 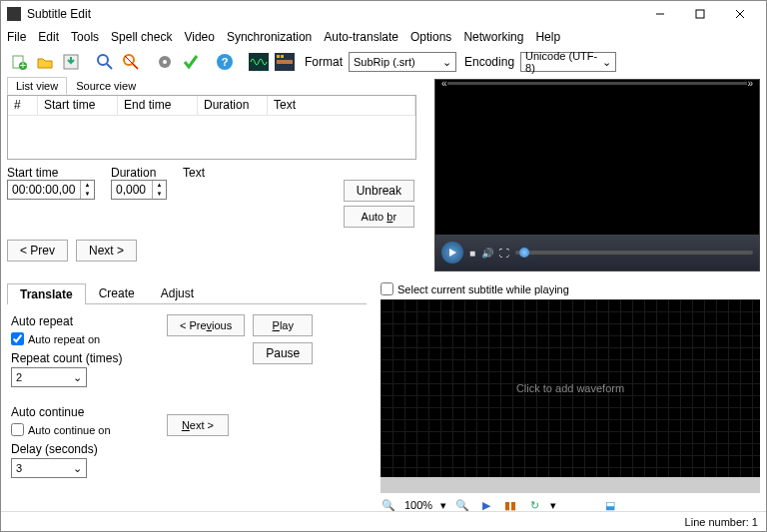 I want to click on select-current-checkbox: Select current subtitle while playing, so click(x=570, y=289).